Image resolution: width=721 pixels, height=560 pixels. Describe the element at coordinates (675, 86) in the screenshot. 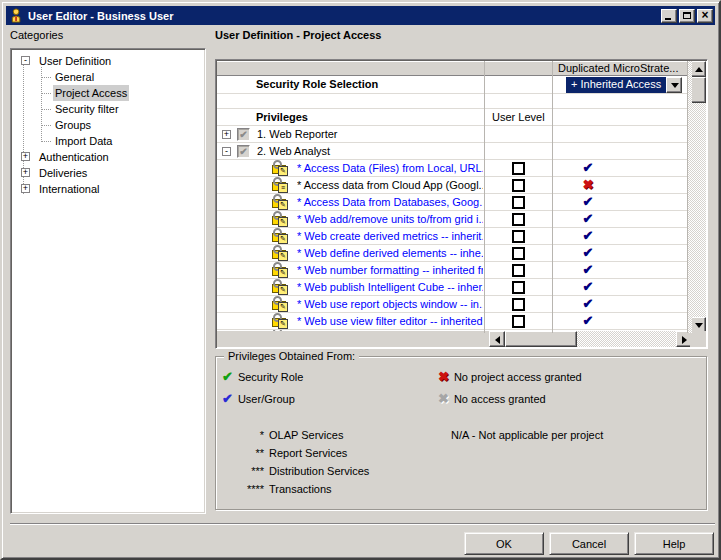

I see `chevron-down-icon` at that location.